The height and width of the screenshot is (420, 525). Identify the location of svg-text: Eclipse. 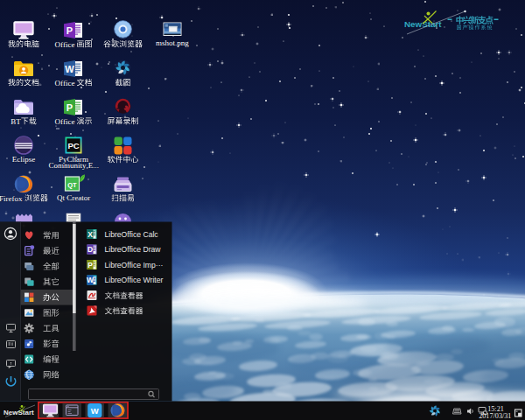
(24, 159).